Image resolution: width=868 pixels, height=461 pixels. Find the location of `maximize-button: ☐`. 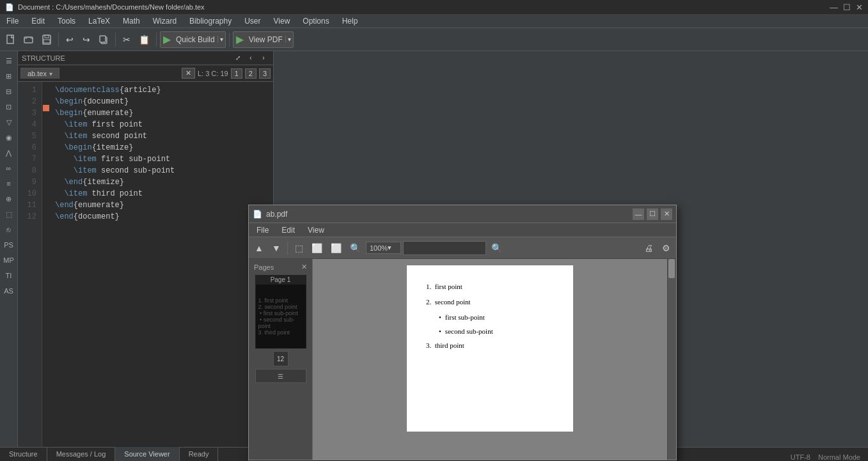

maximize-button: ☐ is located at coordinates (847, 8).